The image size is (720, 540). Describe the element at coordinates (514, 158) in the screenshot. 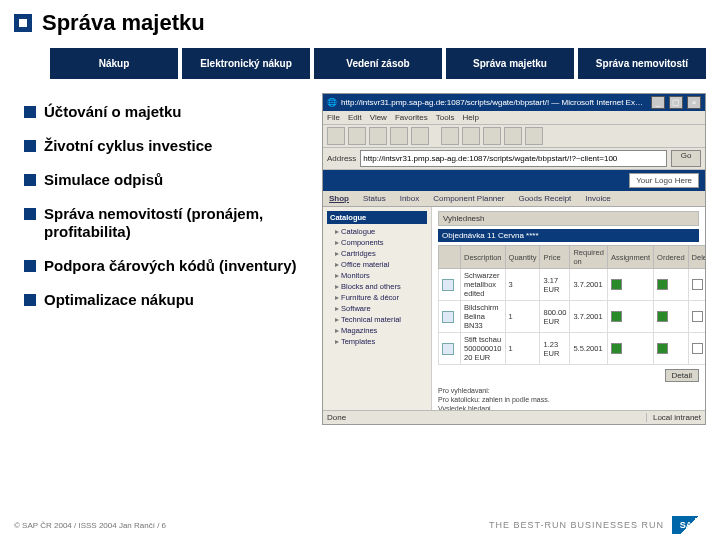

I see `address-input` at that location.